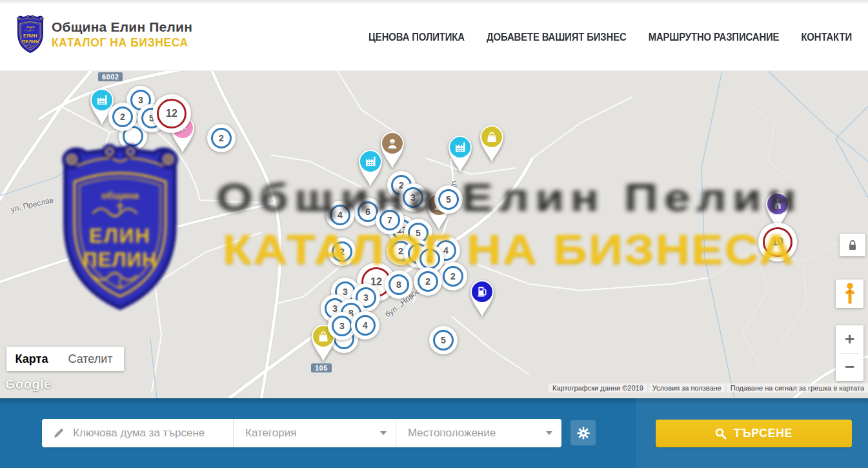 The image size is (868, 468). Describe the element at coordinates (849, 367) in the screenshot. I see `zoom-out-button: −` at that location.